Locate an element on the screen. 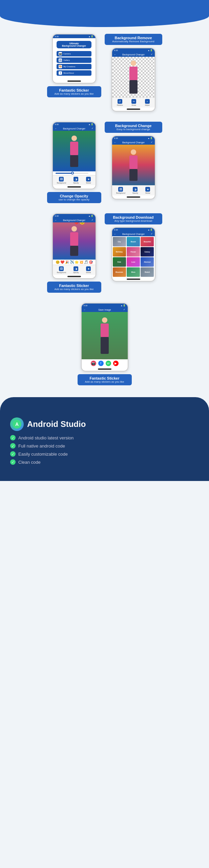  feature-text-1: Android studio latest version is located at coordinates (46, 438).